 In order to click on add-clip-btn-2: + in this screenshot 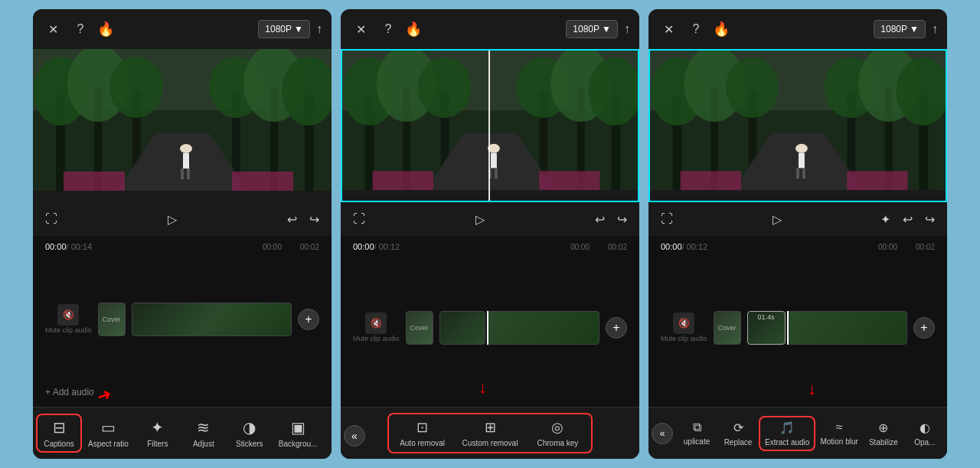, I will do `click(616, 328)`.